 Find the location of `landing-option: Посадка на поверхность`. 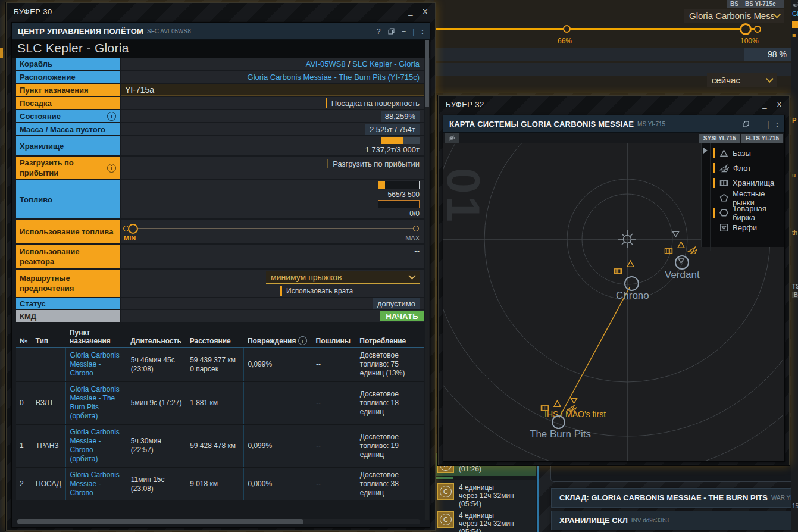

landing-option: Посадка на поверхность is located at coordinates (273, 103).